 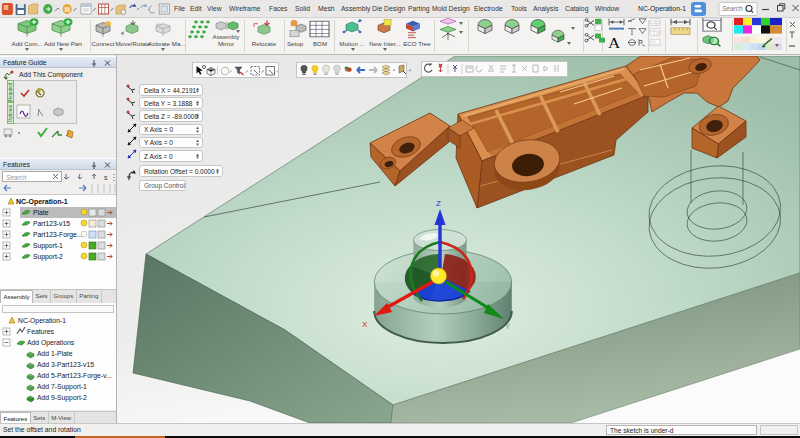 I want to click on svg-text: Features, so click(x=40, y=332).